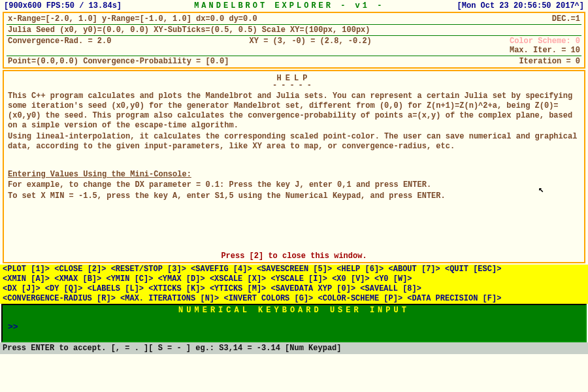 Image resolution: width=588 pixels, height=392 pixels. I want to click on cmd-item: <XTICKS [K]>, so click(179, 289).